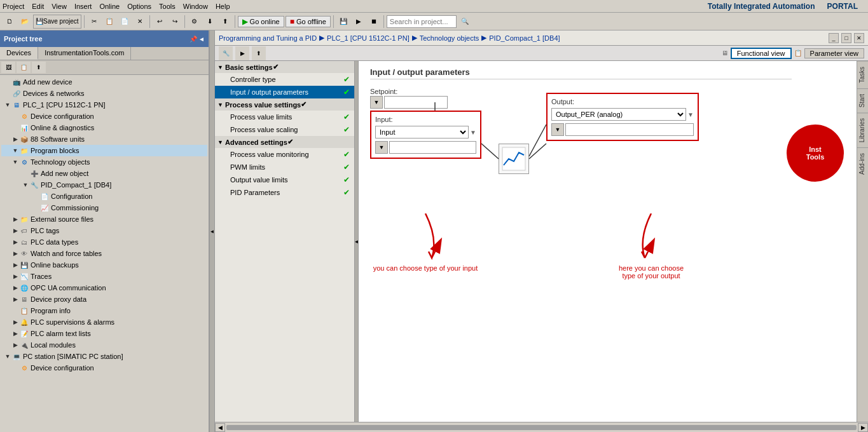  I want to click on mem-button: 💾, so click(343, 22).